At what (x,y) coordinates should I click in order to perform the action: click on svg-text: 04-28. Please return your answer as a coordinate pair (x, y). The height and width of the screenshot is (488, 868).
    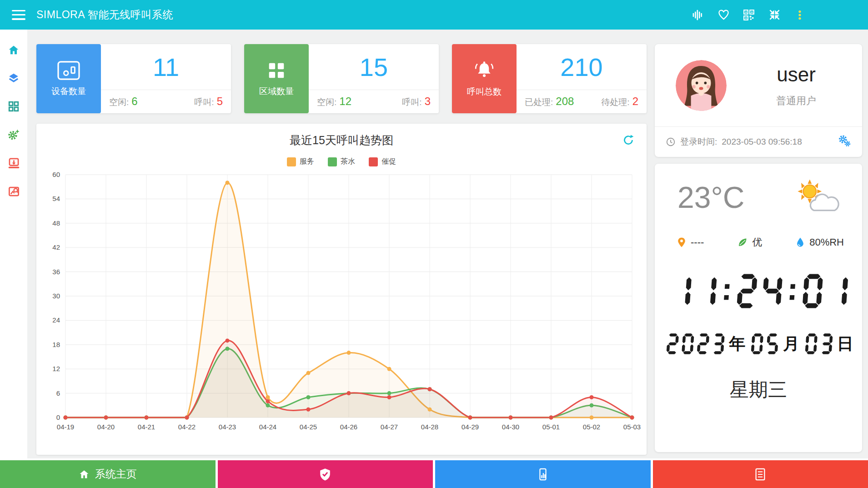
    Looking at the image, I should click on (430, 427).